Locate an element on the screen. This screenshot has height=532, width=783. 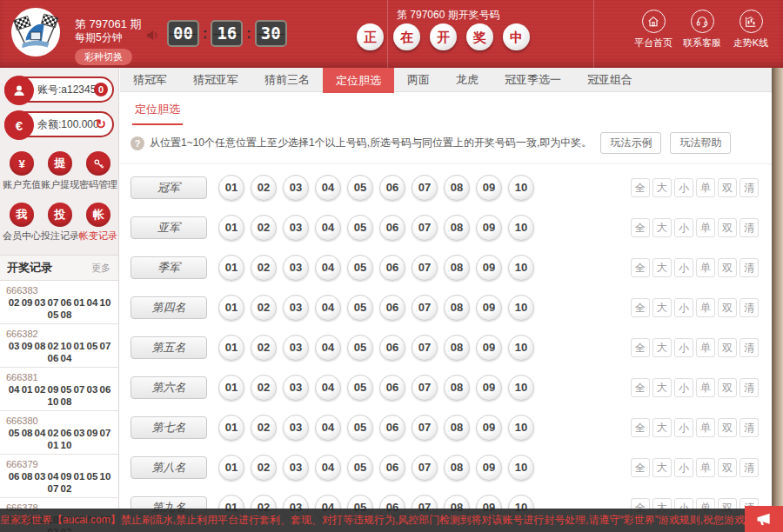
tab-3: 猜前三名 is located at coordinates (287, 80).